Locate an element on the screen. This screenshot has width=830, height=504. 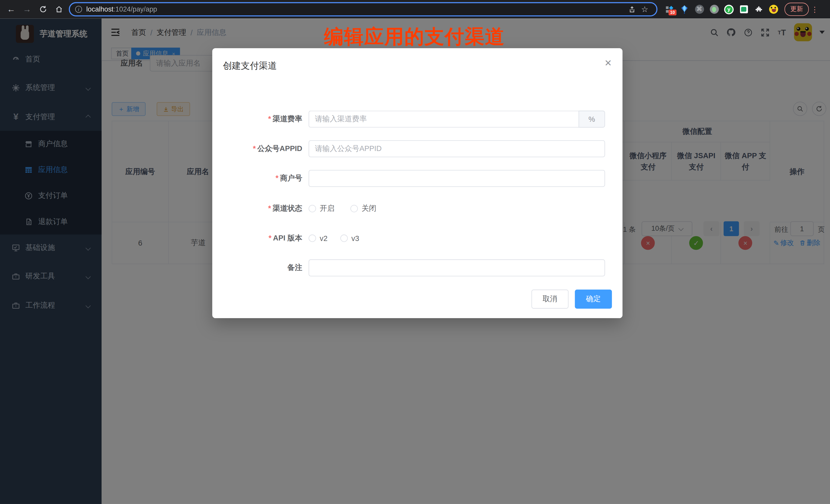
status-label: 渠道状态 is located at coordinates (288, 208).